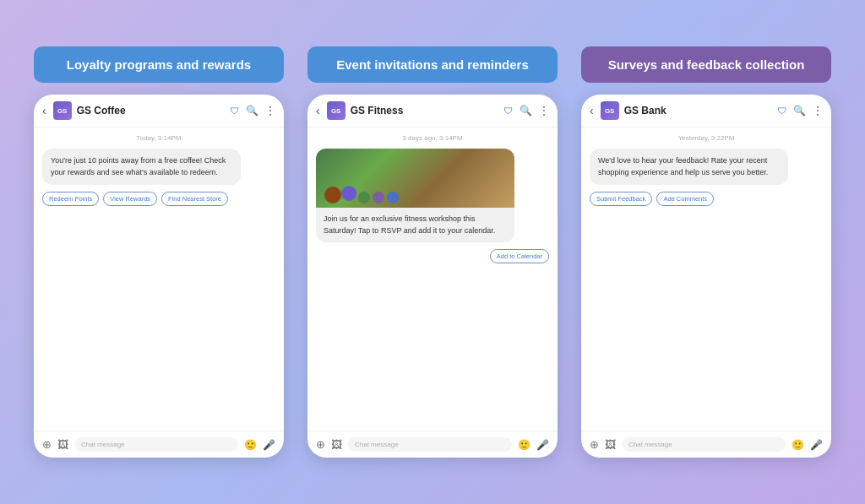 Image resolution: width=865 pixels, height=504 pixels. What do you see at coordinates (520, 257) in the screenshot?
I see `add-to-calendar-button: Add to Calendar` at bounding box center [520, 257].